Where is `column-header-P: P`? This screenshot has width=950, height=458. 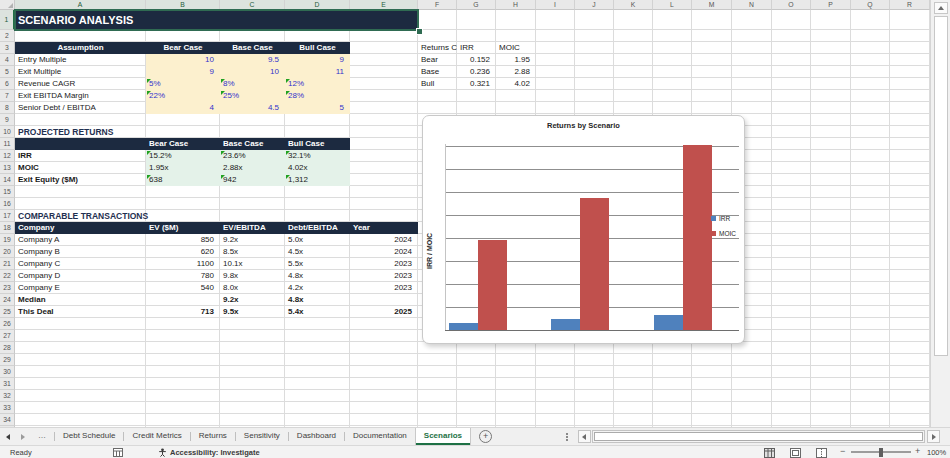 column-header-P: P is located at coordinates (831, 5).